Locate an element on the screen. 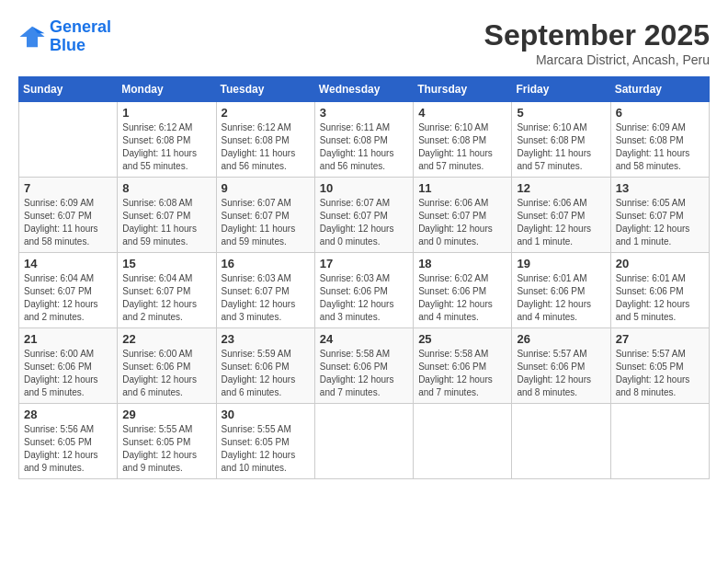  calendar-cell: 10Sunrise: 6:07 AM Sunset: 6:07 PM Dayli… is located at coordinates (364, 215).